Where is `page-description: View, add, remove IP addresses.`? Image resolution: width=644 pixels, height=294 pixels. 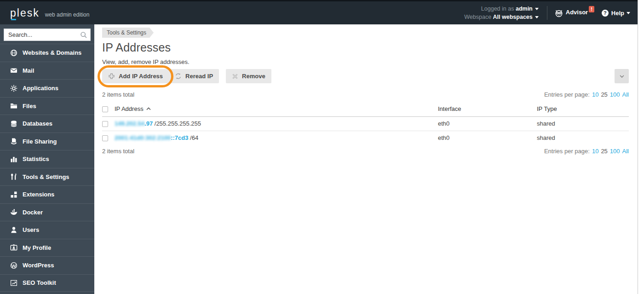 page-description: View, add, remove IP addresses. is located at coordinates (365, 62).